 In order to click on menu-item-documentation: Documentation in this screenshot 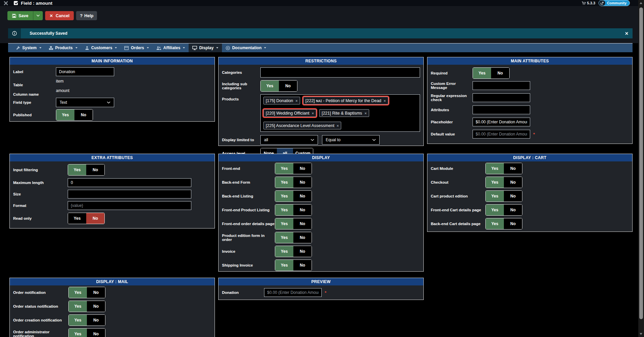, I will do `click(246, 48)`.